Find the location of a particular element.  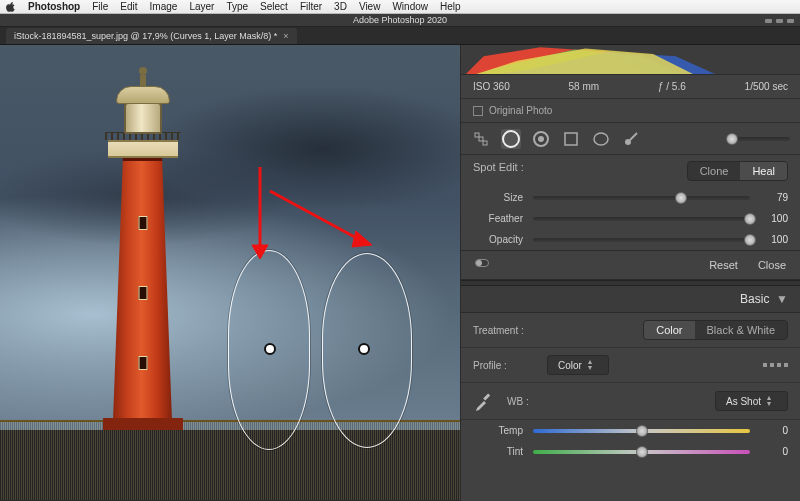

profile-label: Profile : is located at coordinates (504, 366).